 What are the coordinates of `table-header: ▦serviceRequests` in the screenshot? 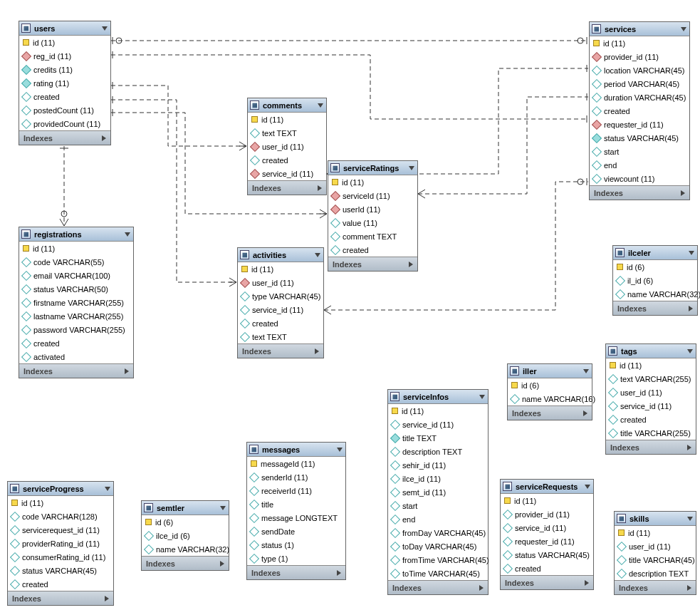 It's located at (547, 487).